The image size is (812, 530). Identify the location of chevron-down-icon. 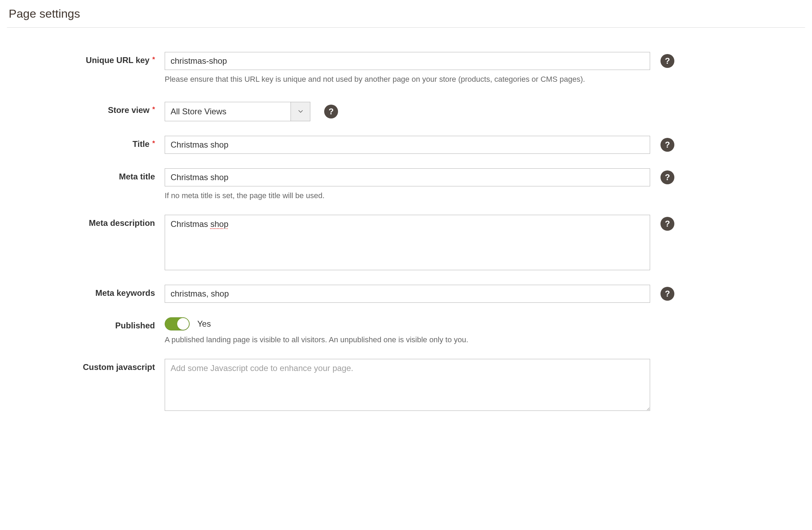
(300, 112).